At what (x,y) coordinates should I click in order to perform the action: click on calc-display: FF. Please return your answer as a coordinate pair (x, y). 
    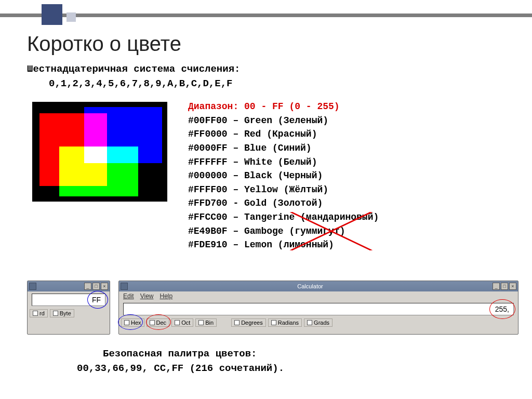
    Looking at the image, I should click on (69, 300).